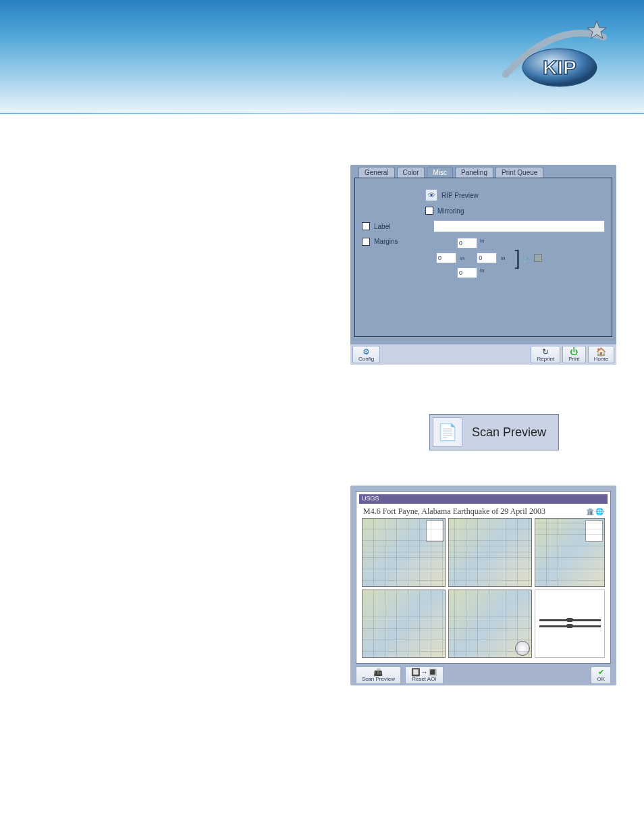 Image resolution: width=644 pixels, height=834 pixels. What do you see at coordinates (366, 242) in the screenshot?
I see `margins-checkbox` at bounding box center [366, 242].